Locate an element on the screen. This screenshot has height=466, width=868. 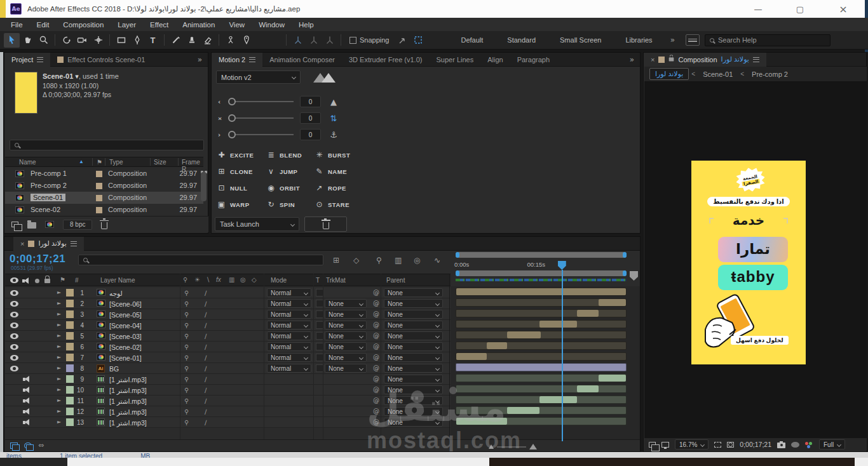
layer-name: [1 اشتر.mp3] is located at coordinates (128, 380).